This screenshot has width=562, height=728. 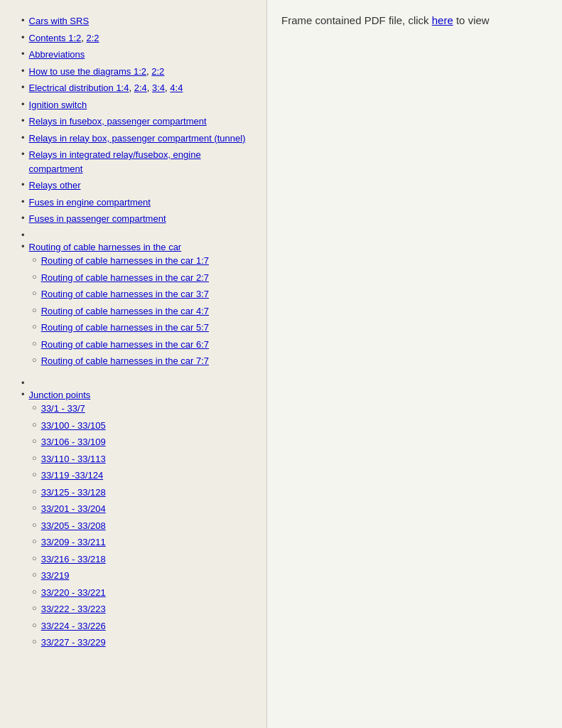 I want to click on routing-2-7-link: Routing of cable harnesses in the car 2:…, so click(x=125, y=278).